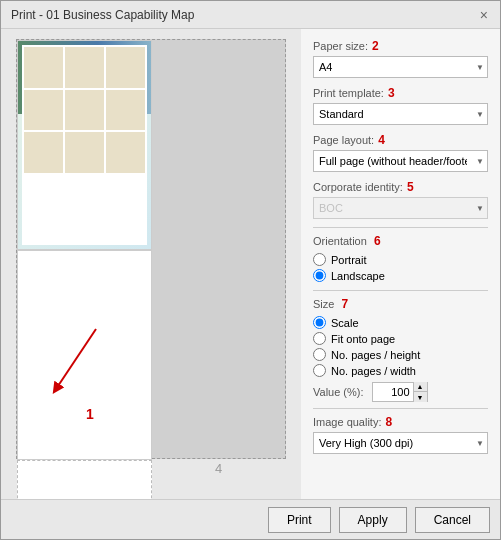  Describe the element at coordinates (400, 200) in the screenshot. I see `corporate-identity-group: Corporate identity: 5 BOC ▼` at that location.